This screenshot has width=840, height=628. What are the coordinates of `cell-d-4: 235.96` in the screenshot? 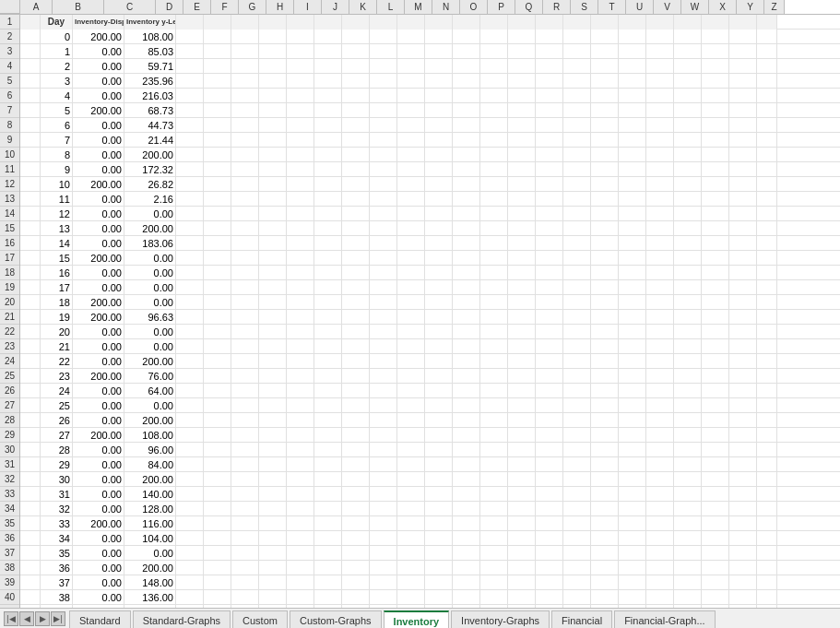 It's located at (150, 81).